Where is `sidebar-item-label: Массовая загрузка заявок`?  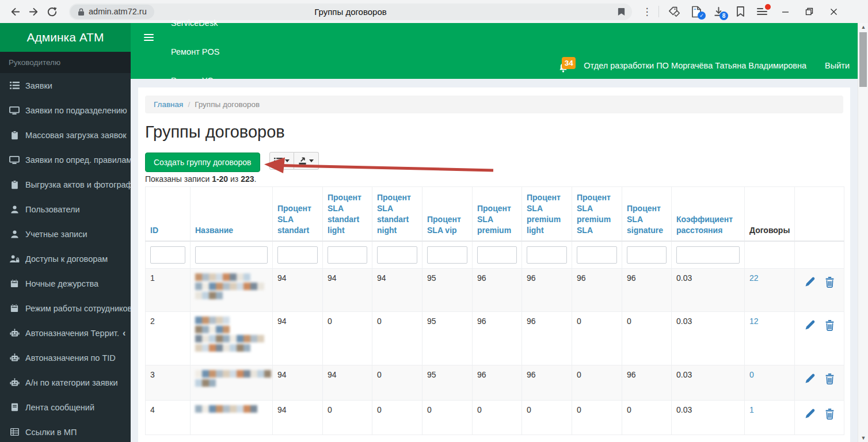 sidebar-item-label: Массовая загрузка заявок is located at coordinates (76, 135).